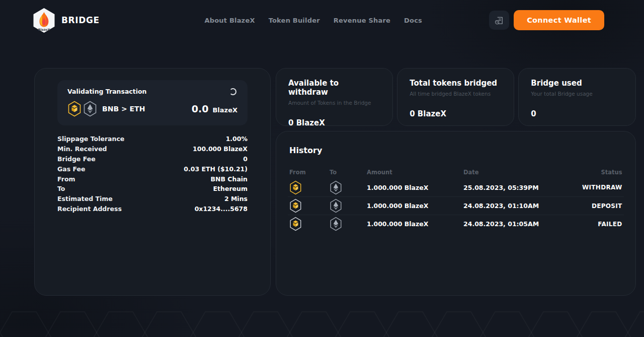 This screenshot has height=337, width=644. I want to click on history-row: 1.000.000 BlazeX 24.08.2023, 01:10AM DEP…, so click(456, 206).